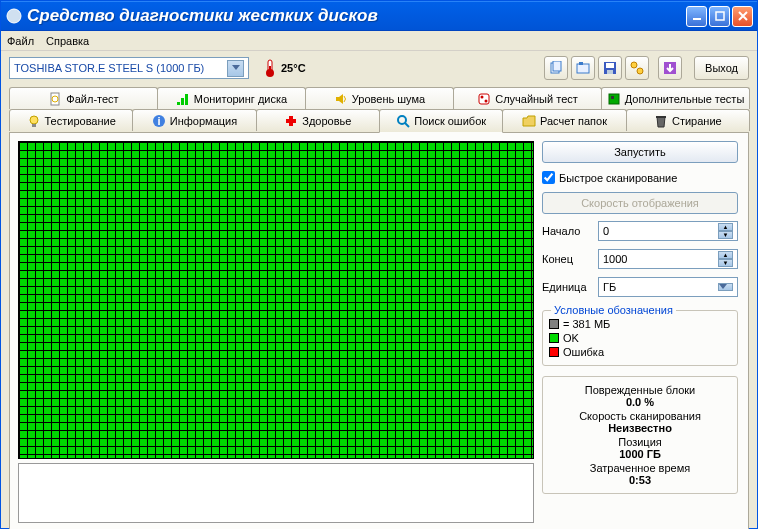 The height and width of the screenshot is (529, 758). Describe the element at coordinates (284, 68) in the screenshot. I see `temperature-display: 25°C` at that location.